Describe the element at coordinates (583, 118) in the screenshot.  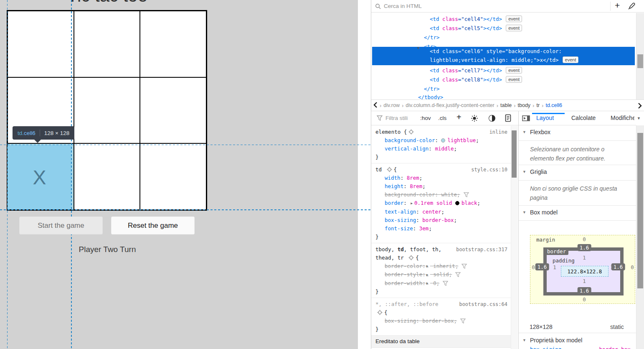
I see `tab-calcolate: Calcolate` at that location.